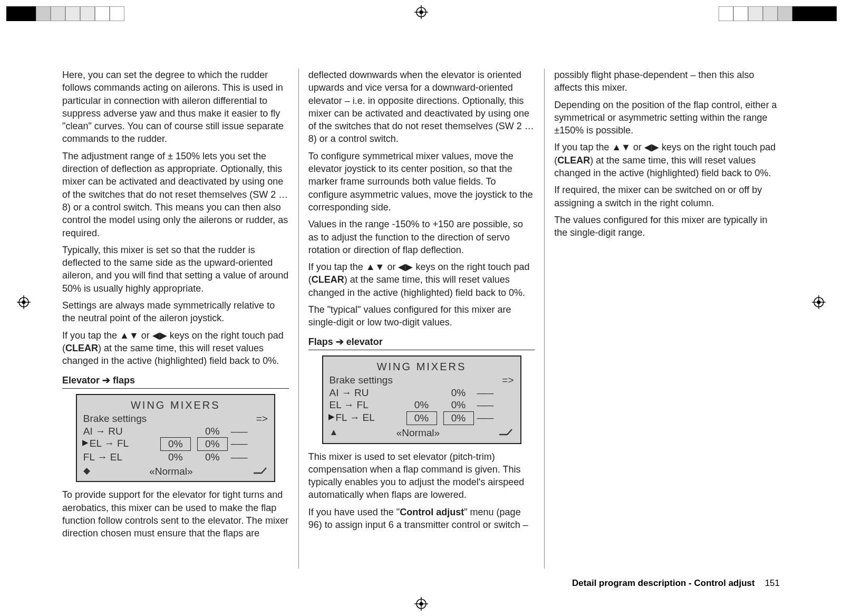  I want to click on lcd1-row2-selected: EL → FL 0% 0% –––, so click(176, 444).